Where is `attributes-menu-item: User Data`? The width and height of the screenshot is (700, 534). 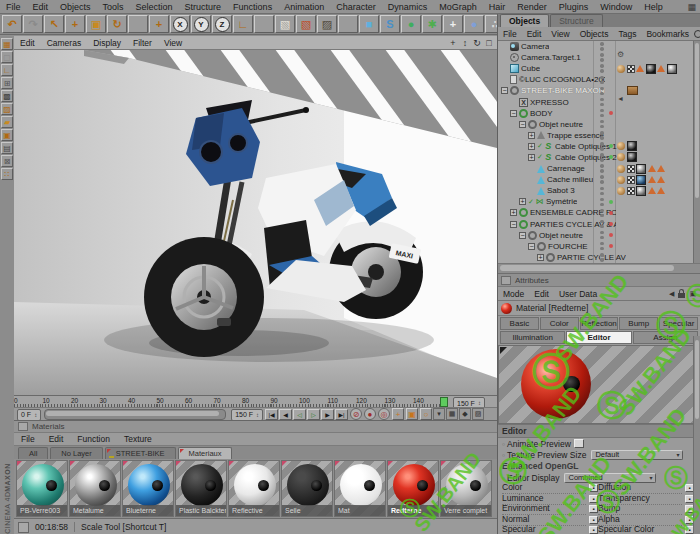 attributes-menu-item: User Data is located at coordinates (578, 294).